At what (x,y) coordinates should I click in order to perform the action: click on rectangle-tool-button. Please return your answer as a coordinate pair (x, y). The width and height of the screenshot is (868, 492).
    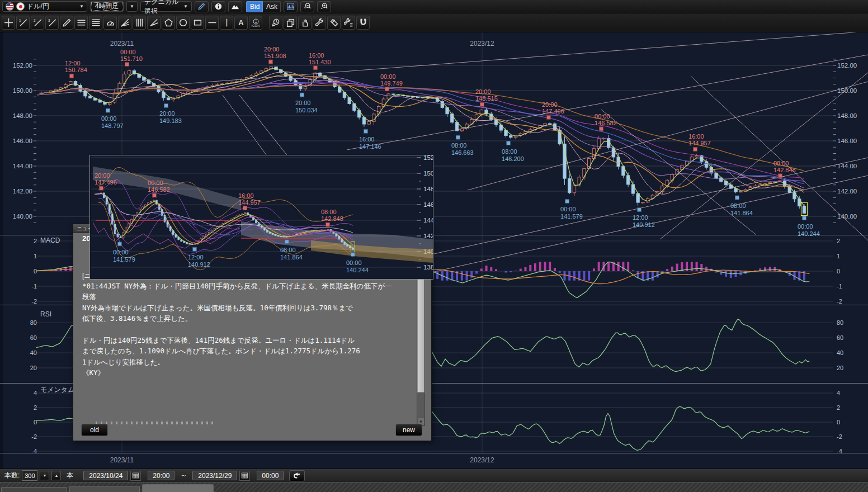
    Looking at the image, I should click on (197, 22).